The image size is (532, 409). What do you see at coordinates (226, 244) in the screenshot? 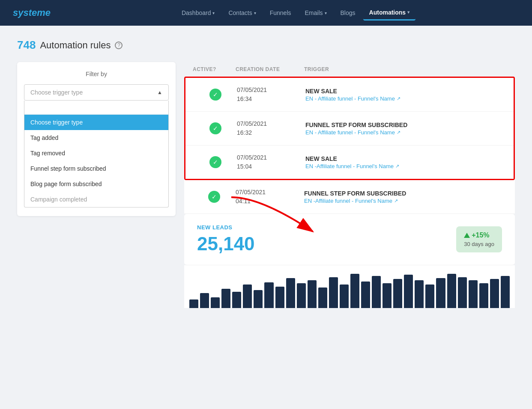
I see `new-leads-value: 25,140` at bounding box center [226, 244].